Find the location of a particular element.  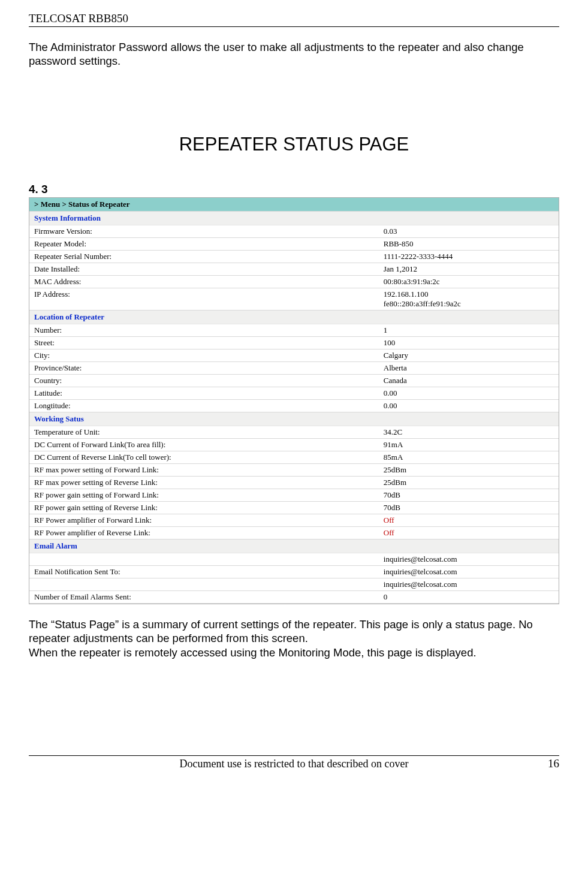

row-value: 1111-2222-3333-4444 is located at coordinates (469, 257).